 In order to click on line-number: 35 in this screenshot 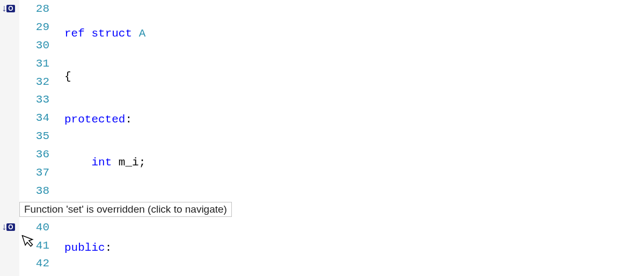, I will do `click(34, 136)`.